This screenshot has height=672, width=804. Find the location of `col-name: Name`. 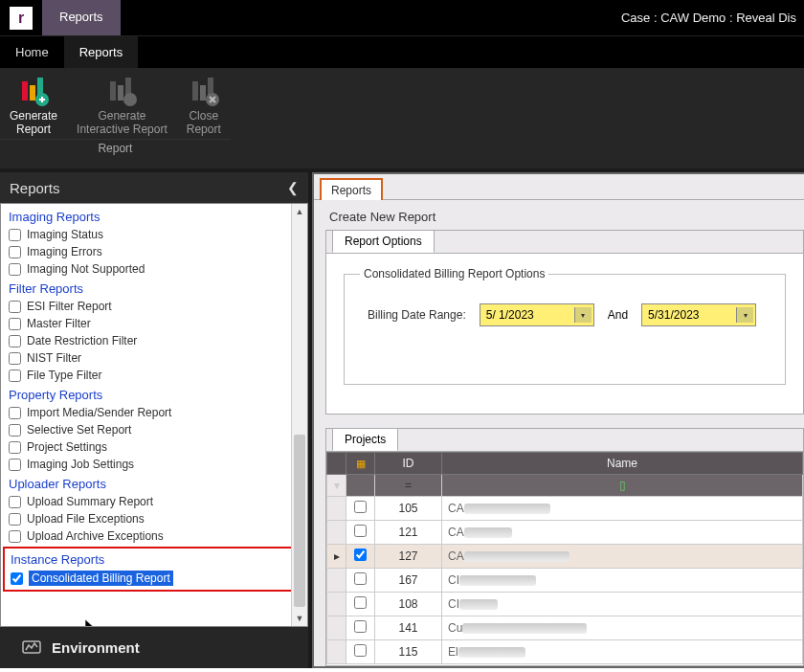

col-name: Name is located at coordinates (622, 463).